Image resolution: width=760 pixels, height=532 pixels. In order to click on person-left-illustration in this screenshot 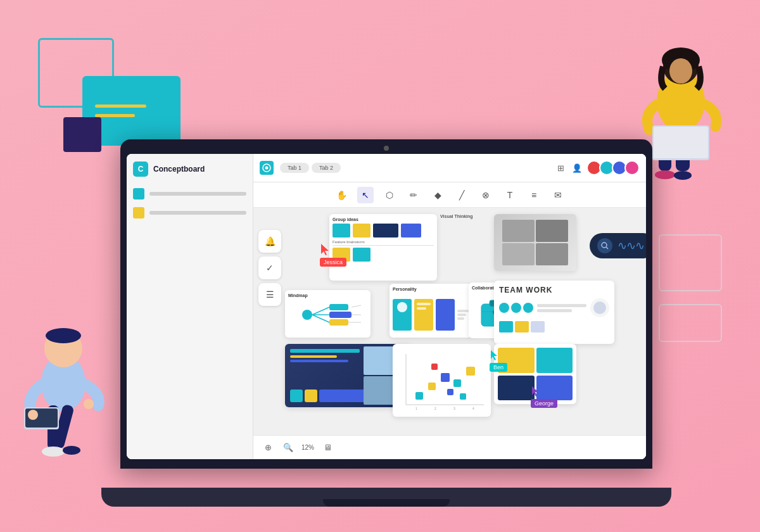, I will do `click(65, 412)`.